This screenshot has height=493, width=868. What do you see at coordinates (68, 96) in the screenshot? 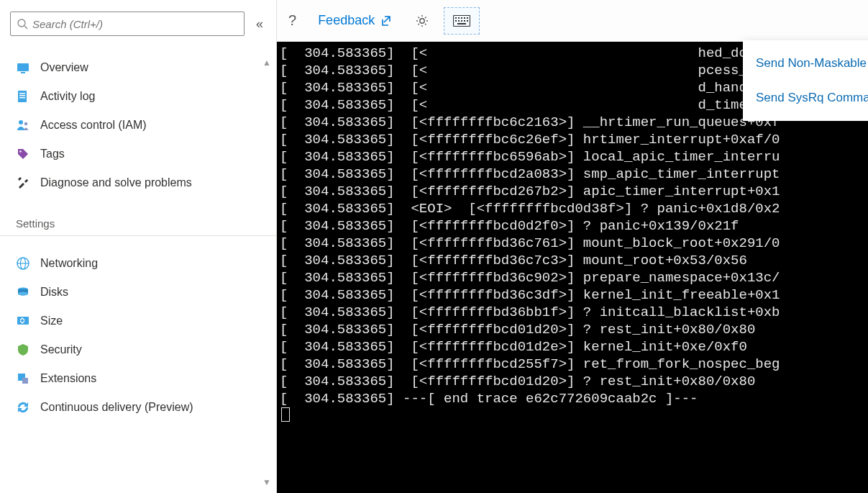
I see `nav-item-label: Activity log` at bounding box center [68, 96].